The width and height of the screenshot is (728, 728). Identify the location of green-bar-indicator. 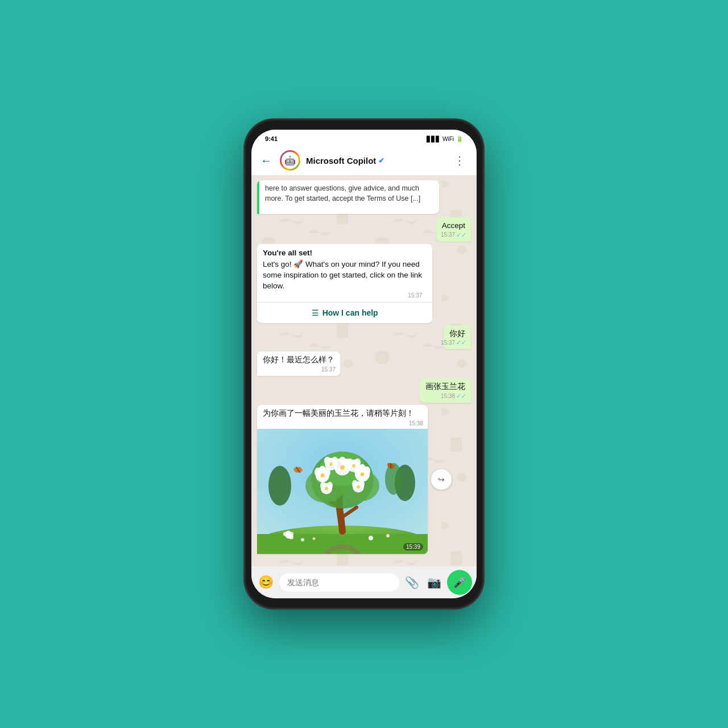
(258, 197).